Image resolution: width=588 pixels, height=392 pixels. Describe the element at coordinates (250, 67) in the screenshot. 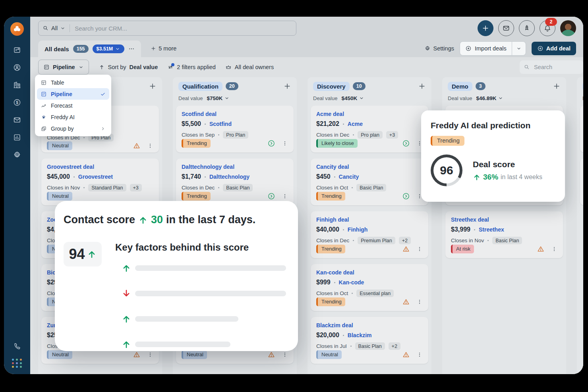

I see `deal-owners-button: All deal owners` at that location.